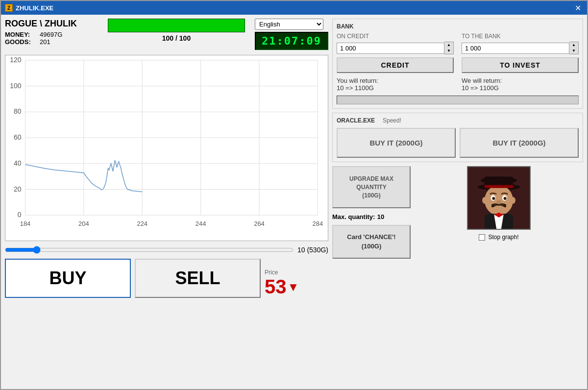  I want to click on health-bar-container, so click(176, 25).